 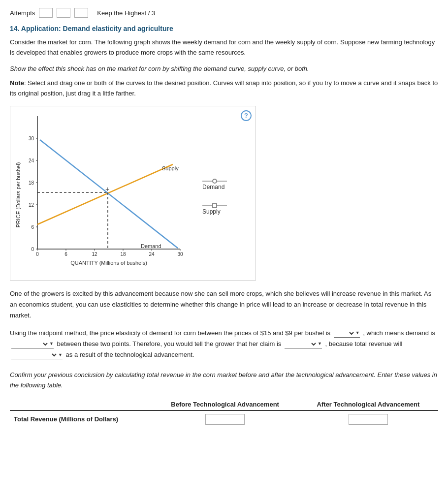 What do you see at coordinates (224, 380) in the screenshot?
I see `confirm-section: Confirm your previous conclusion by calc…` at bounding box center [224, 380].